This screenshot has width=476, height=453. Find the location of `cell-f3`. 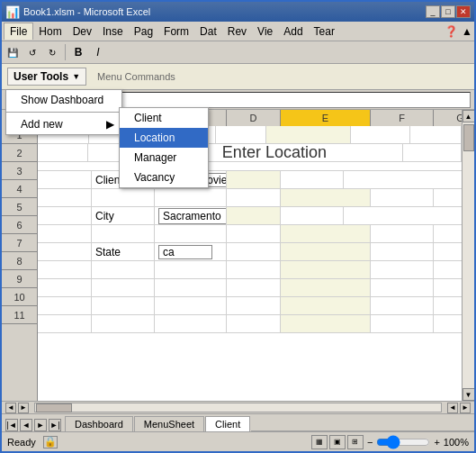

cell-f3 is located at coordinates (312, 180).